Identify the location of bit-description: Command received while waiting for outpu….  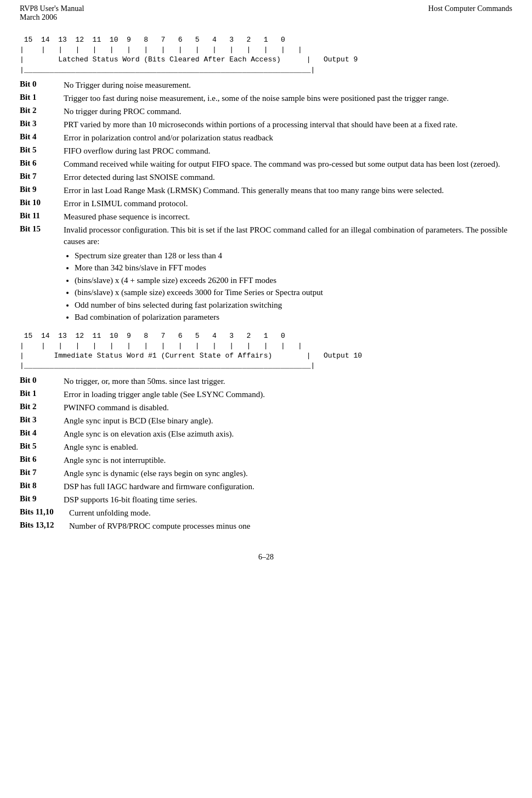
(282, 165).